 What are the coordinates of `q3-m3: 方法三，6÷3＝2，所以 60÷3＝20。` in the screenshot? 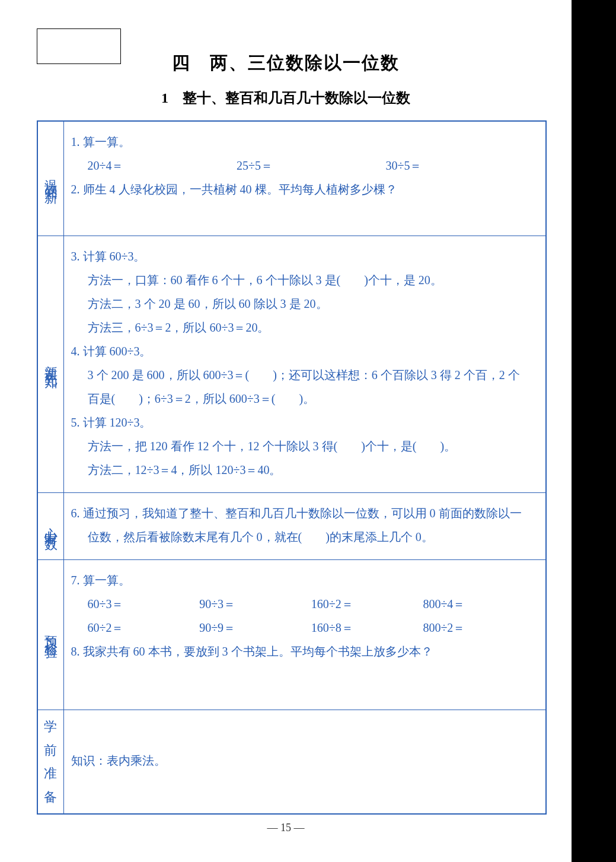 It's located at (304, 327).